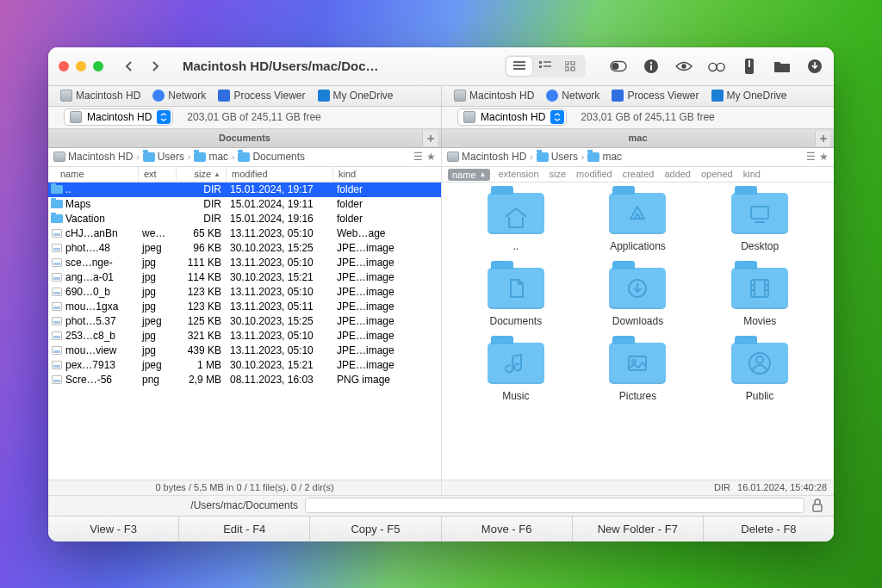  I want to click on file-row: ang…a-01jpg114 KB30.10.2023, 15:21JPE…im…, so click(245, 277).